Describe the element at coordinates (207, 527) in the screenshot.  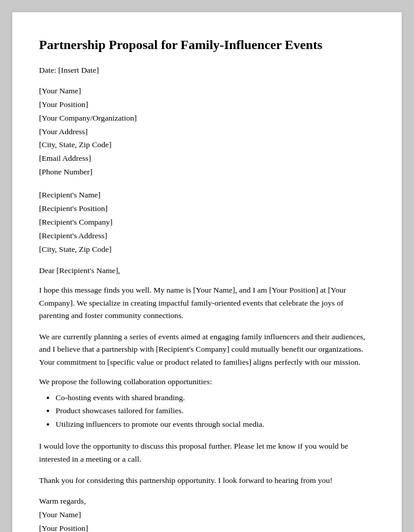
I see `closing-position: [Your Position]` at that location.